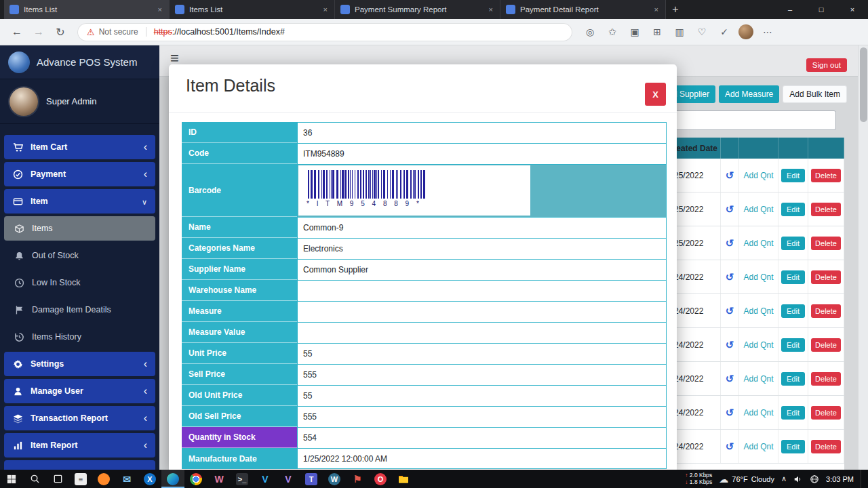 The image size is (868, 488). I want to click on sidebar-submenu-item: Items History, so click(80, 337).